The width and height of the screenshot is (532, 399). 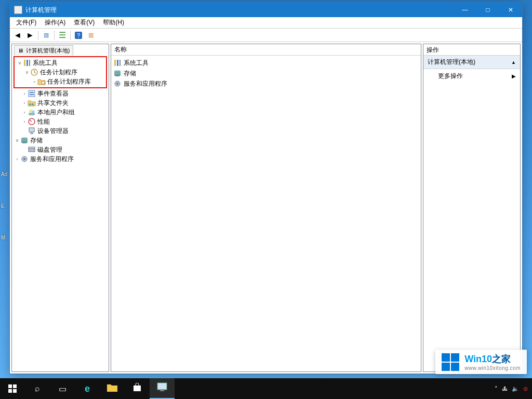 What do you see at coordinates (78, 35) in the screenshot?
I see `help-icon: ?` at bounding box center [78, 35].